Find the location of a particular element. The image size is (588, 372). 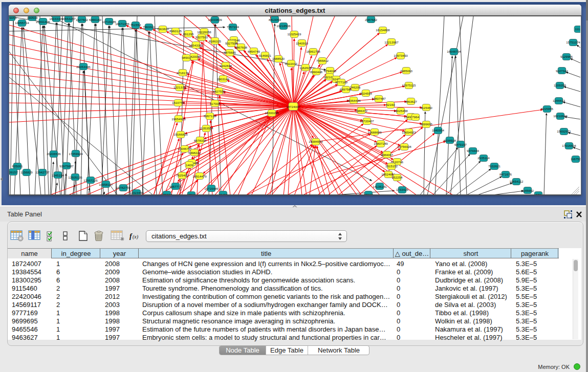

svg-text: 19654923 is located at coordinates (409, 132).